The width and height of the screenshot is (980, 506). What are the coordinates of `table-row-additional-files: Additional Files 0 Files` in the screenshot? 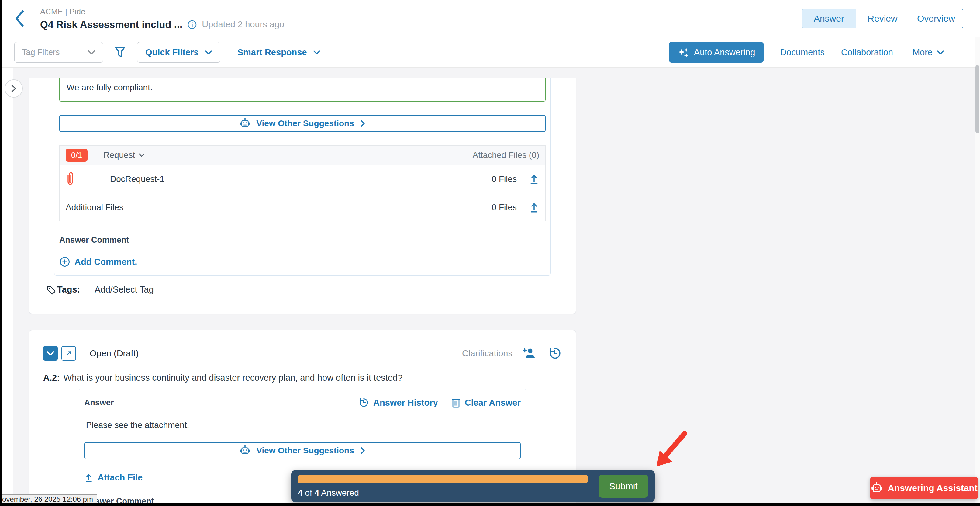 It's located at (302, 207).